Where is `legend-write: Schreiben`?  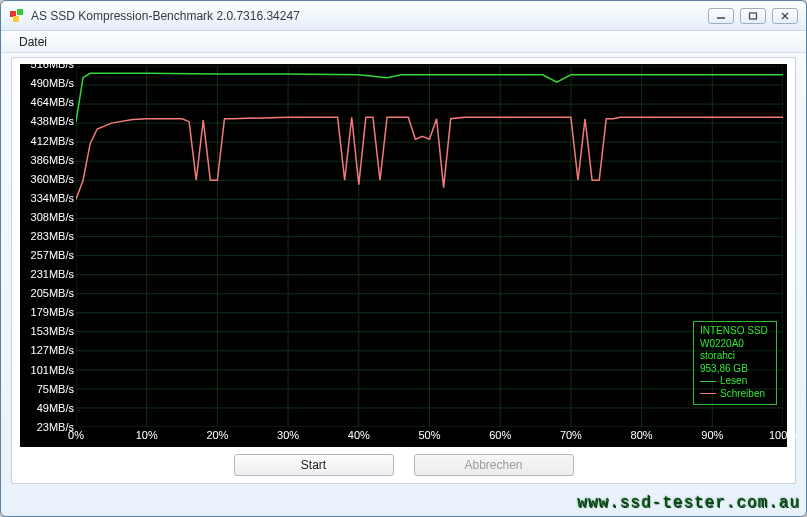
legend-write: Schreiben is located at coordinates (735, 394).